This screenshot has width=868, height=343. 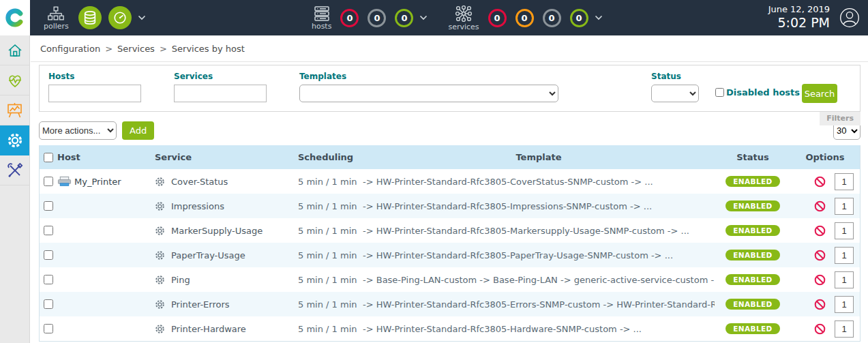 What do you see at coordinates (78, 131) in the screenshot?
I see `more-actions-select: More actions...` at bounding box center [78, 131].